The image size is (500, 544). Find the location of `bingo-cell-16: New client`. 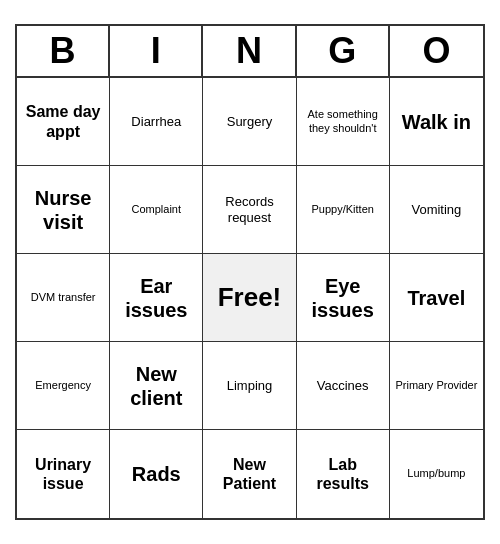

bingo-cell-16: New client is located at coordinates (156, 386).